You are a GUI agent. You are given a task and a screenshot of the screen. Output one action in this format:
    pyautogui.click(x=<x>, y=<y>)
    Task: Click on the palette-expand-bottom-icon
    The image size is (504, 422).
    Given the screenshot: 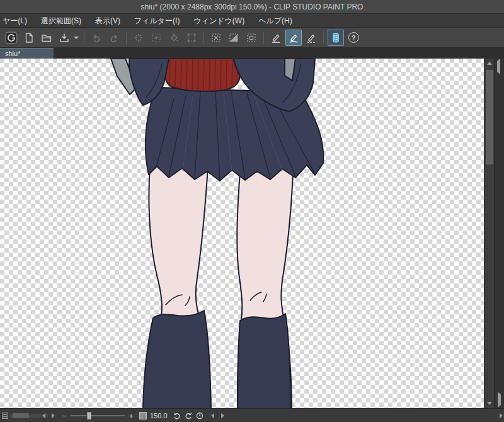 What is the action you would take?
    pyautogui.click(x=499, y=400)
    